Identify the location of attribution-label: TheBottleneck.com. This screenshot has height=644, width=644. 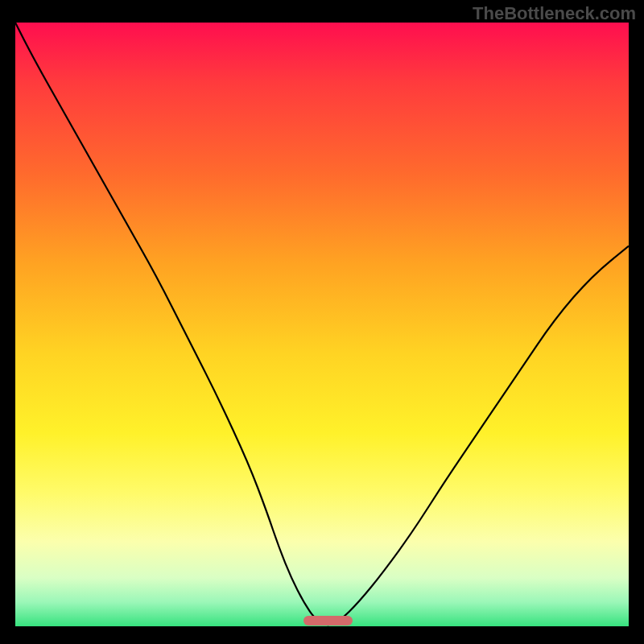
(554, 14).